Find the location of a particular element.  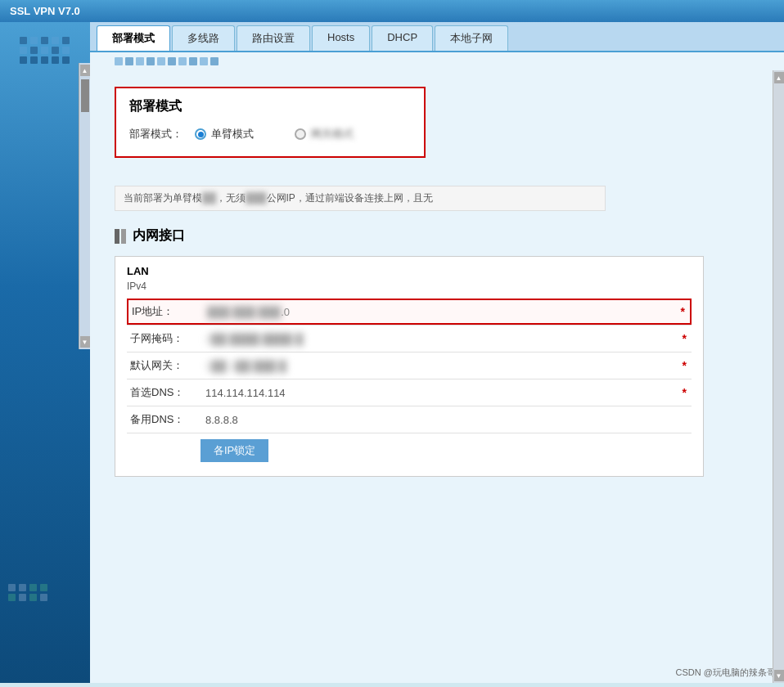

radio-single-arm-label: 单臂模式 is located at coordinates (232, 134).